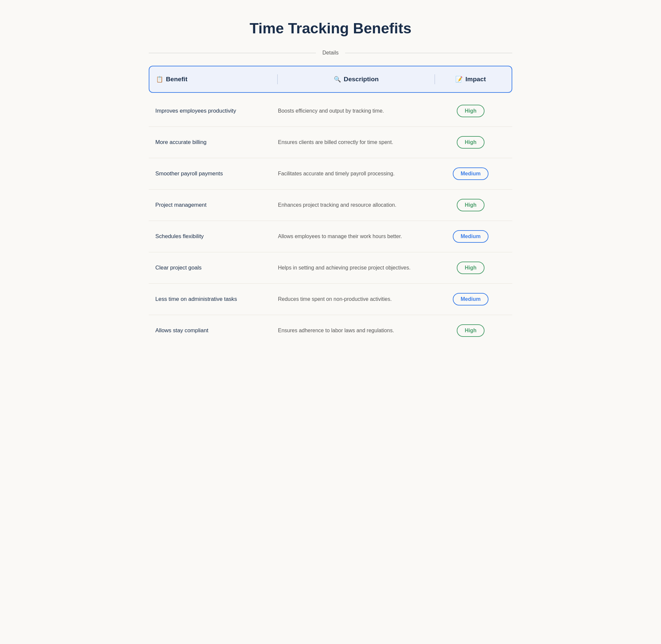  What do you see at coordinates (330, 268) in the screenshot?
I see `table-row: Clear project goals Helps in setting and…` at bounding box center [330, 268].